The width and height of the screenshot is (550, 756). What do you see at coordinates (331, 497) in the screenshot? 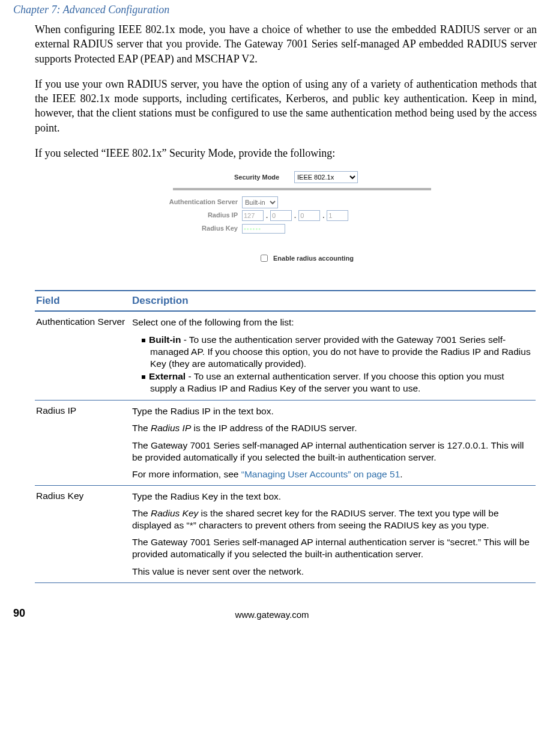
I see `desc-text: Type the Radius Key in the text box.` at bounding box center [331, 497].